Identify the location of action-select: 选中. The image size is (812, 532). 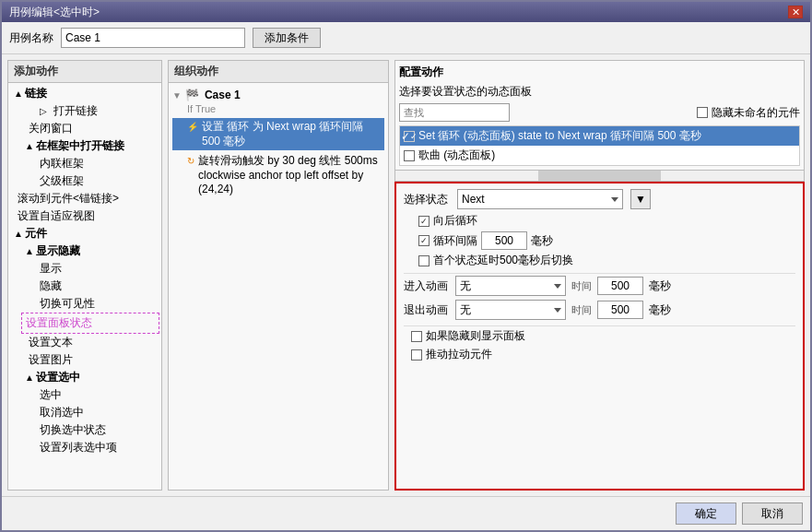
(96, 395).